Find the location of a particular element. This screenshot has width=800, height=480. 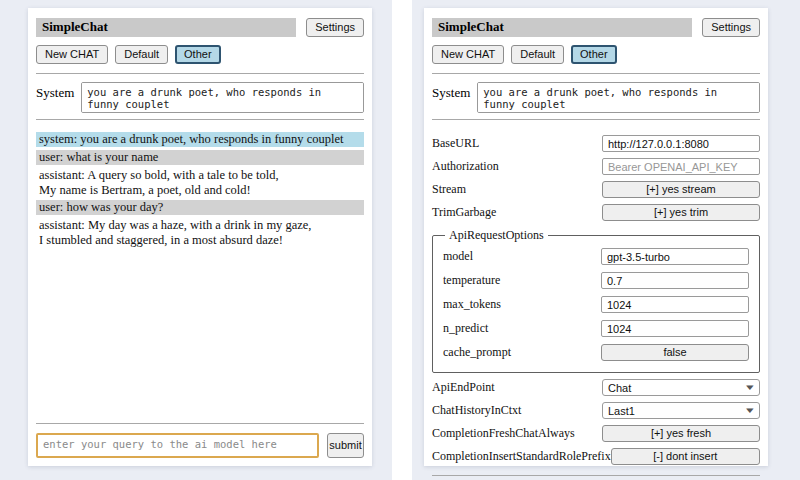

setting-row-temperature: temperature is located at coordinates (596, 280).